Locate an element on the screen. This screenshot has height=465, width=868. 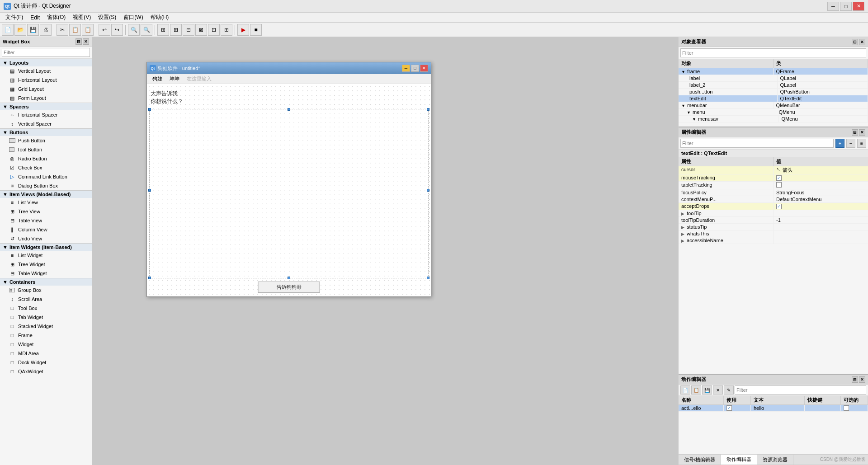
toolbar-paste: 📋 is located at coordinates (88, 30).